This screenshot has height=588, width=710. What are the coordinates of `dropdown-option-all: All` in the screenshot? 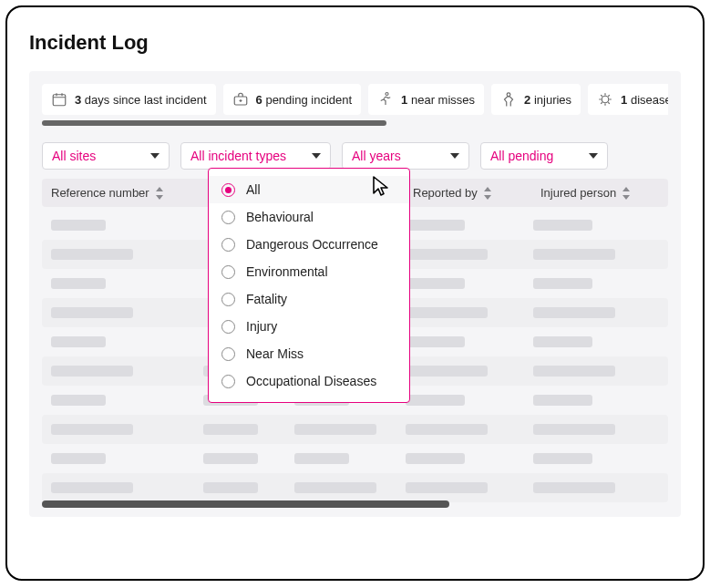 It's located at (309, 190).